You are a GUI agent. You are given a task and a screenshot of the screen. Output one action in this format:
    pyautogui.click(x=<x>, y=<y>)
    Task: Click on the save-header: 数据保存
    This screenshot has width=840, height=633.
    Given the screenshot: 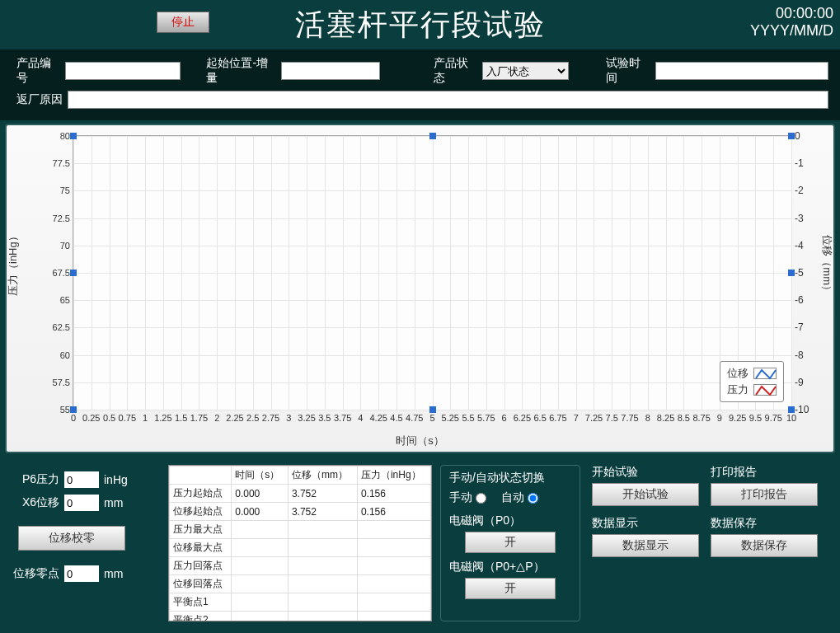 What is the action you would take?
    pyautogui.click(x=764, y=523)
    